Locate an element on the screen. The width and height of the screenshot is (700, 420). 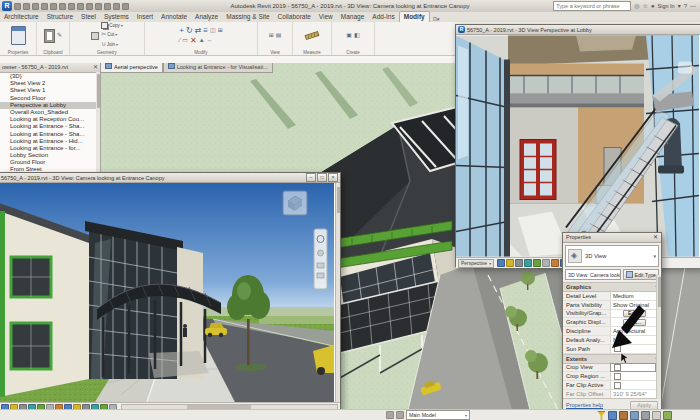
drag-elements-icon is located at coordinates (668, 416).